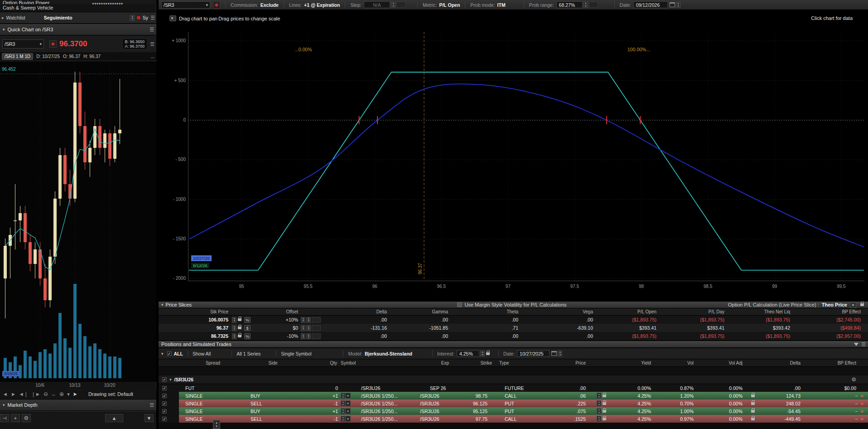  Describe the element at coordinates (380, 363) in the screenshot. I see `pos-column-symbol: Symbol` at that location.